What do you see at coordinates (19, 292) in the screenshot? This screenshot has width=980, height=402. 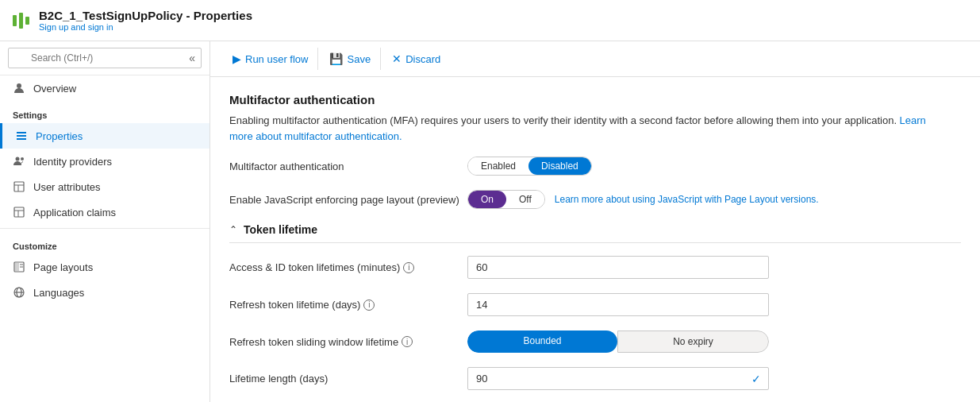 I see `globe-icon` at bounding box center [19, 292].